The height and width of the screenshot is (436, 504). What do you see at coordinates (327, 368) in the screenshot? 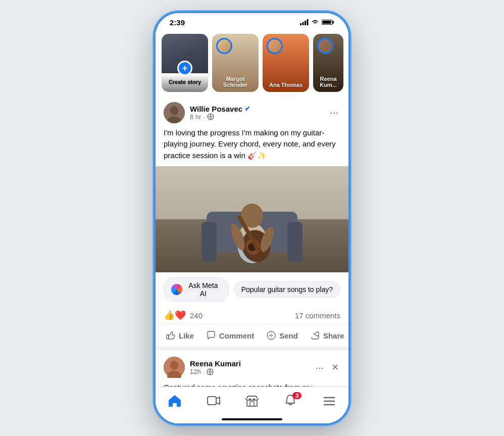
I see `post2-header-actions: ··· ×` at bounding box center [327, 368].